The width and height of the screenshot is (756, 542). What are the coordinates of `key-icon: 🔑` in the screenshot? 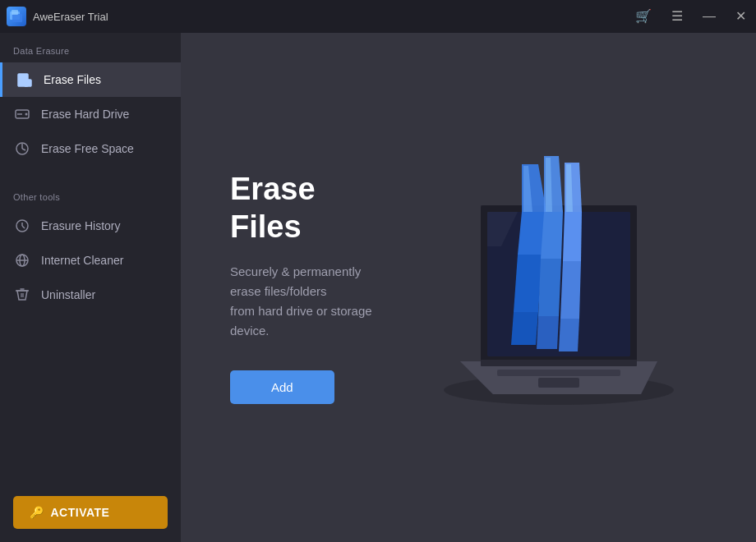 It's located at (37, 512).